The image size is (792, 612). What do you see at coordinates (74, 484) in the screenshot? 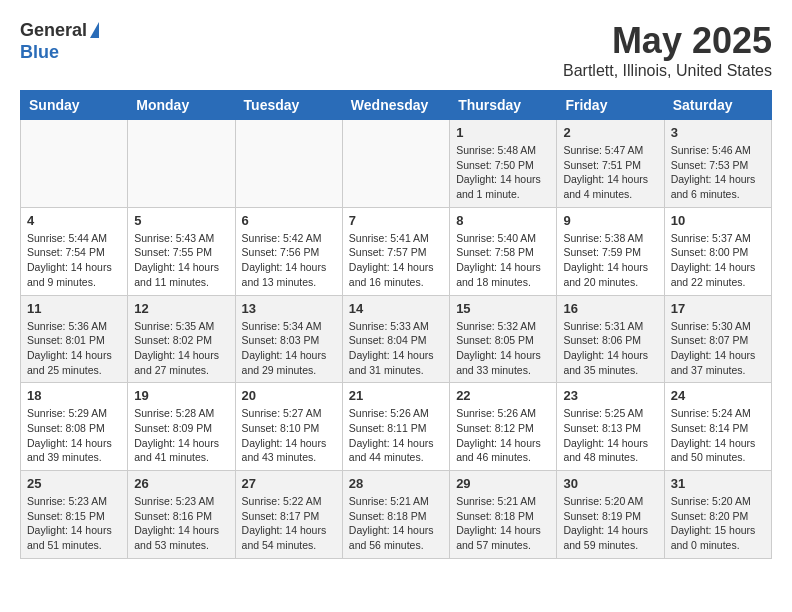
I see `day-number: 25` at bounding box center [74, 484].